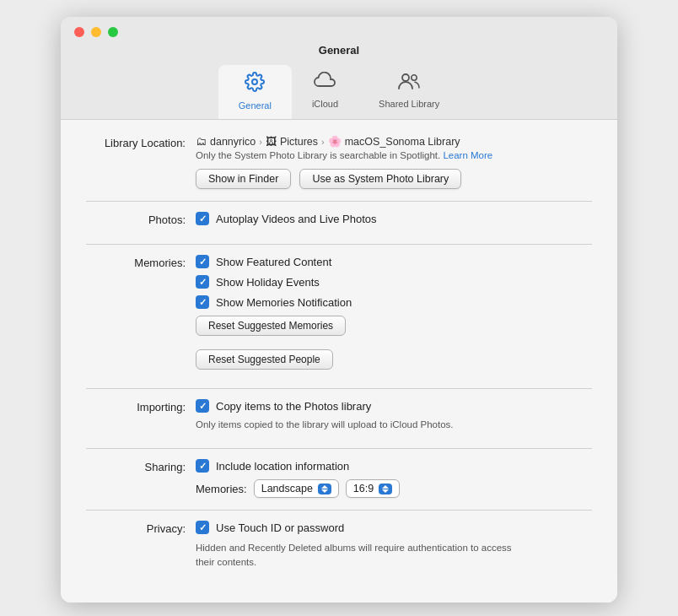  Describe the element at coordinates (287, 489) in the screenshot. I see `orientation-value: Landscape` at that location.